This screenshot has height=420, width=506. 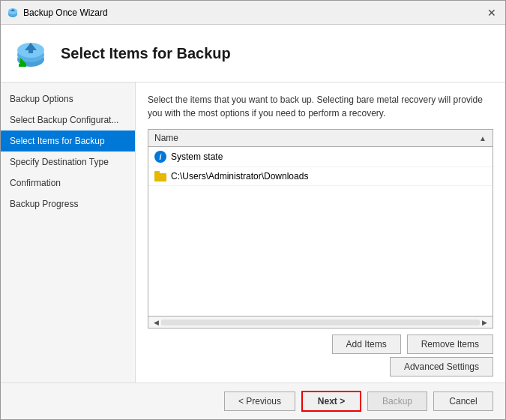 What do you see at coordinates (321, 106) in the screenshot?
I see `description-text: Select the items that you want to back u…` at bounding box center [321, 106].